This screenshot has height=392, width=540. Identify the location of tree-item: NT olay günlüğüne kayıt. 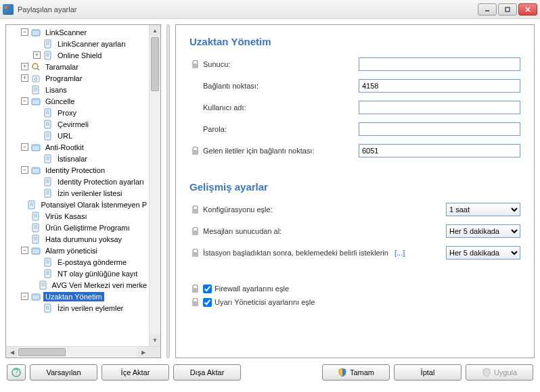
(83, 273).